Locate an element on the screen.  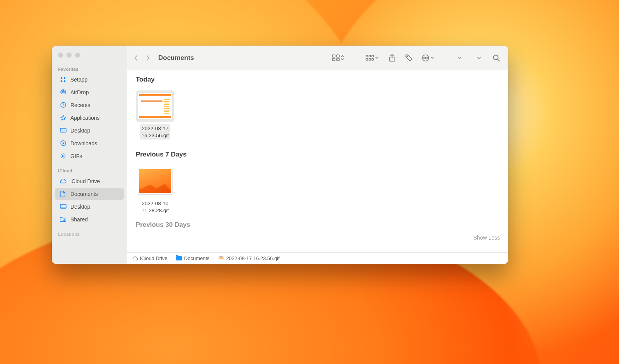
path-segment-label: iCloud Drive is located at coordinates (154, 258).